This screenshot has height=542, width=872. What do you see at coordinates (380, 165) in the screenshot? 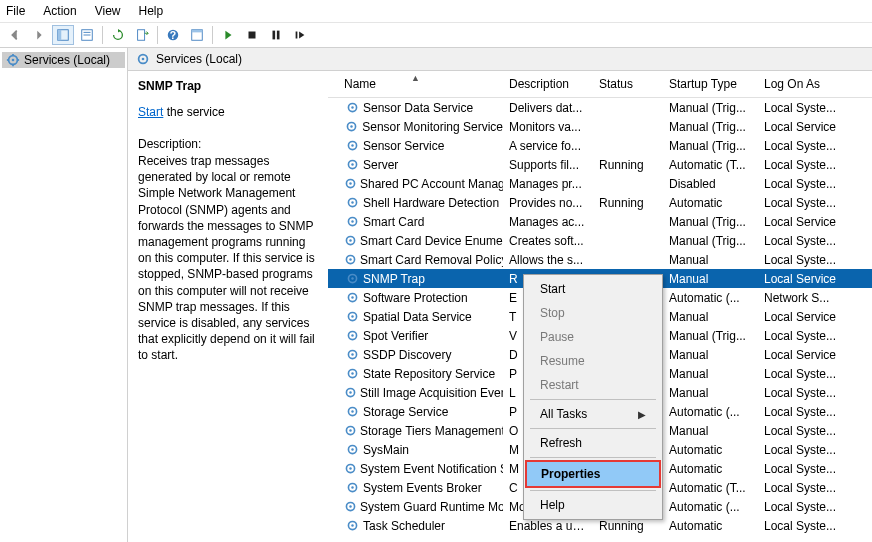
I see `cell-name: Server` at bounding box center [380, 165].